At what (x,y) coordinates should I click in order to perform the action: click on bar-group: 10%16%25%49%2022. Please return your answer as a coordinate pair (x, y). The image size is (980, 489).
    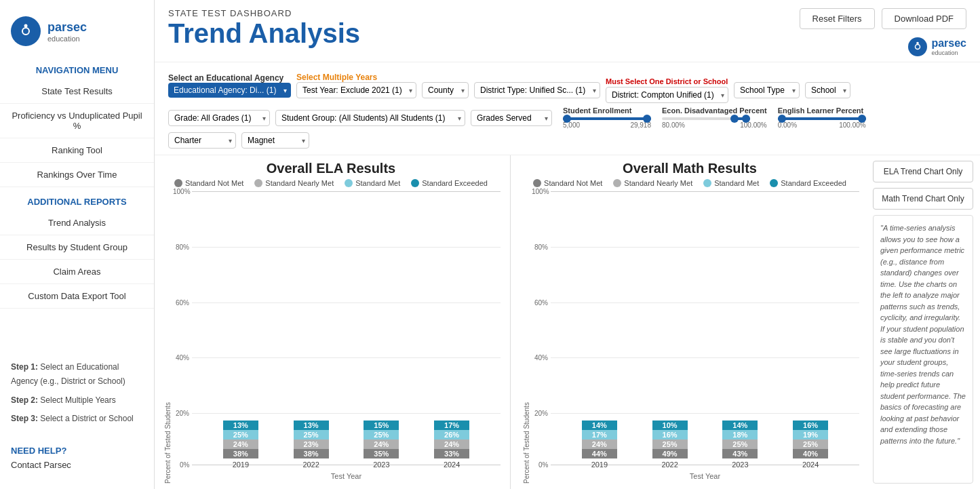
    Looking at the image, I should click on (670, 330).